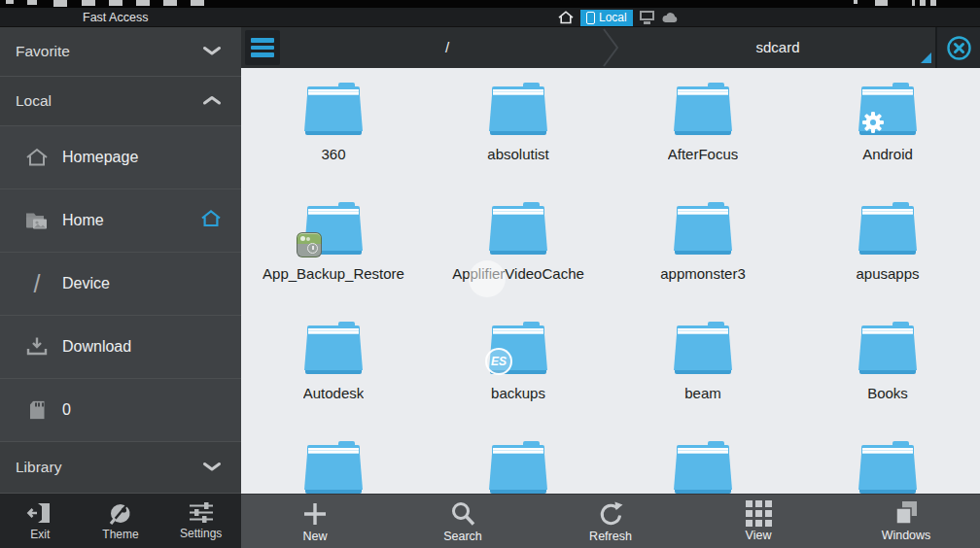  I want to click on sidebar-item-homepage: Homepage, so click(121, 157).